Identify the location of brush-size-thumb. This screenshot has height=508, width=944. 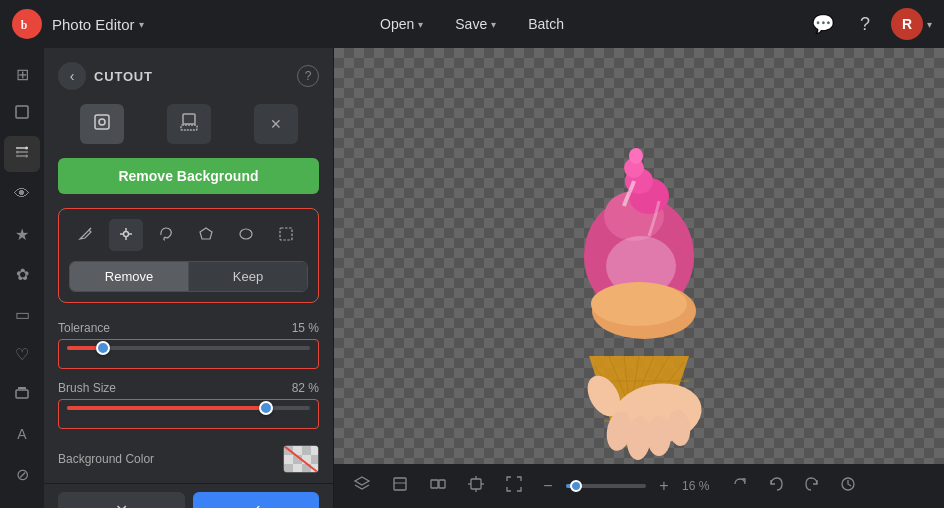
(266, 408).